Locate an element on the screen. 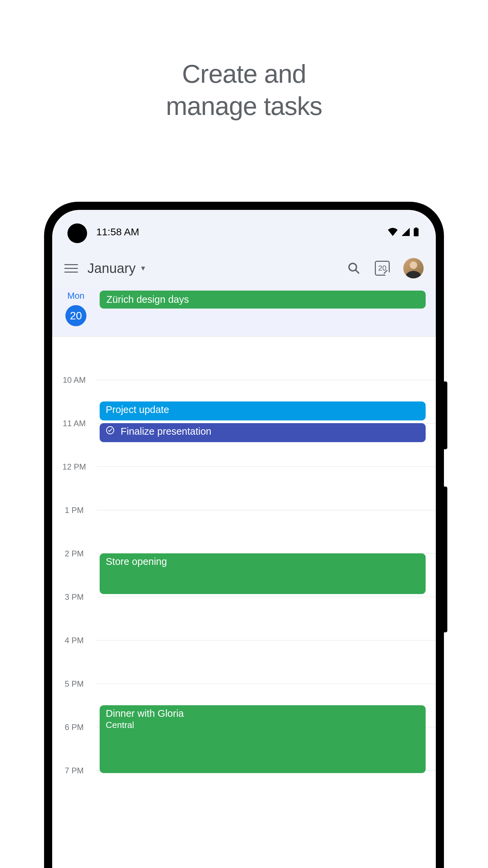  day-number: 20 is located at coordinates (76, 316).